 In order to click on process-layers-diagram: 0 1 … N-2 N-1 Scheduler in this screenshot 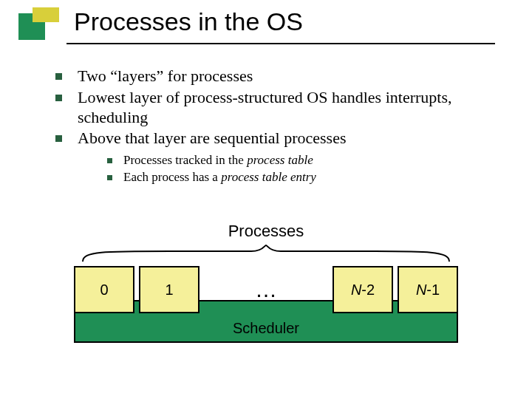, I will do `click(266, 304)`.